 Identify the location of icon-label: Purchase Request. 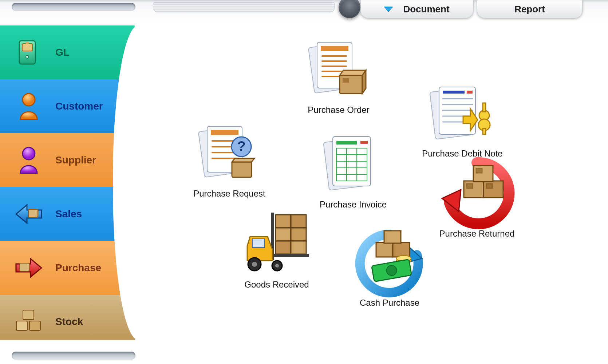
(229, 194).